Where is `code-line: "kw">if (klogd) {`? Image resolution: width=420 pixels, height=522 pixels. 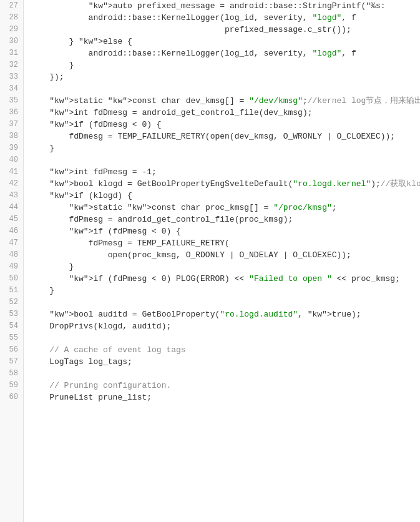 code-line: "kw">if (klogd) { is located at coordinates (225, 196).